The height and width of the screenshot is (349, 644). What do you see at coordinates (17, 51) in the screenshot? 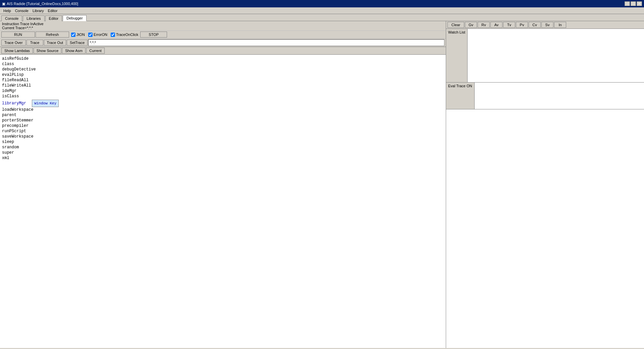
I see `show-lambdas-button: Show Lambdas` at bounding box center [17, 51].